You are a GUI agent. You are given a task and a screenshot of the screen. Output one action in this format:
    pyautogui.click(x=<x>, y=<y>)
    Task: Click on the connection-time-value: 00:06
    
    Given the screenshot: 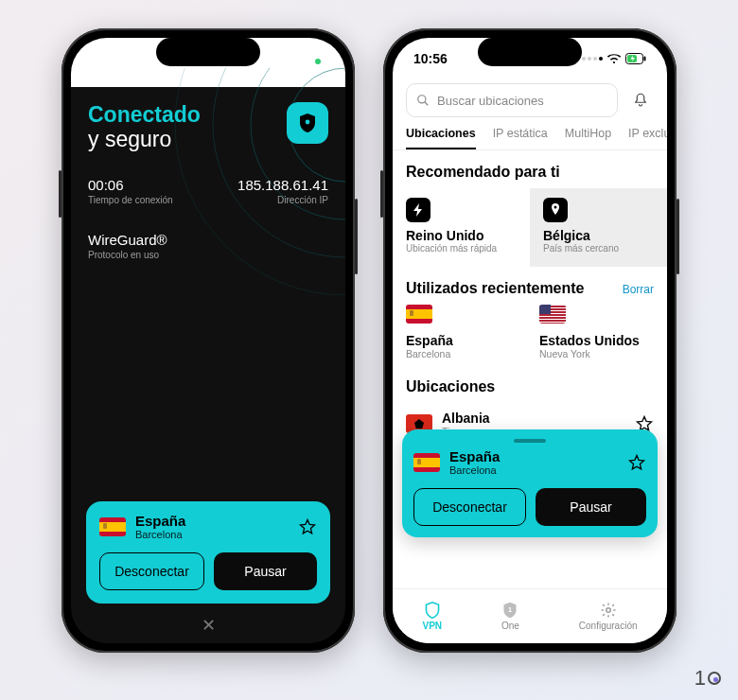 What is the action you would take?
    pyautogui.click(x=131, y=185)
    